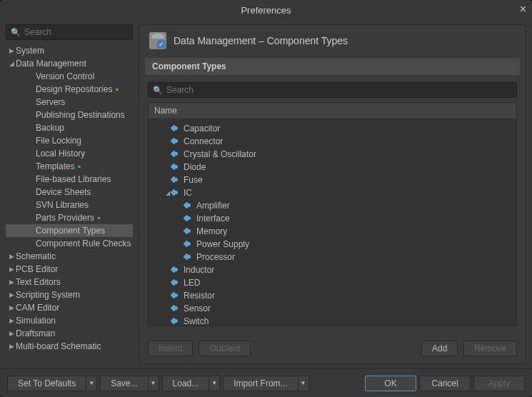 This screenshot has height=397, width=532. I want to click on save-dropdown: ▼, so click(154, 383).